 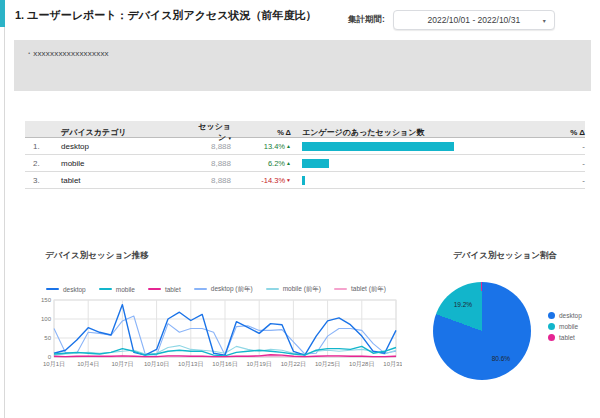 What do you see at coordinates (261, 164) in the screenshot?
I see `sessions-delta: 6.2%▲` at bounding box center [261, 164].